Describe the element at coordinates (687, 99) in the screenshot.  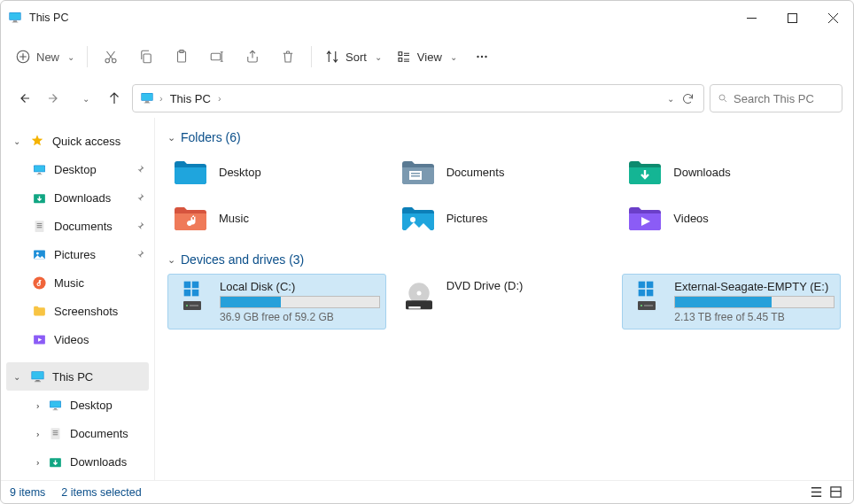
I see `refresh-button` at that location.